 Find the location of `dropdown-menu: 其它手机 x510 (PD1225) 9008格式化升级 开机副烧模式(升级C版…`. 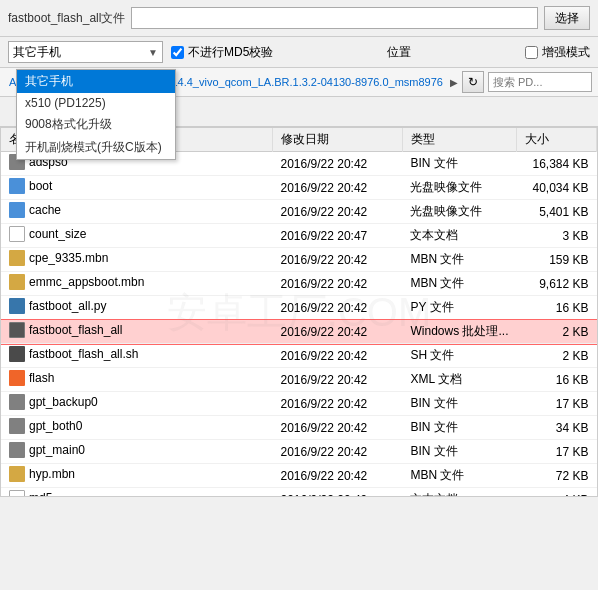

dropdown-menu: 其它手机 x510 (PD1225) 9008格式化升级 开机副烧模式(升级C版… is located at coordinates (96, 114).